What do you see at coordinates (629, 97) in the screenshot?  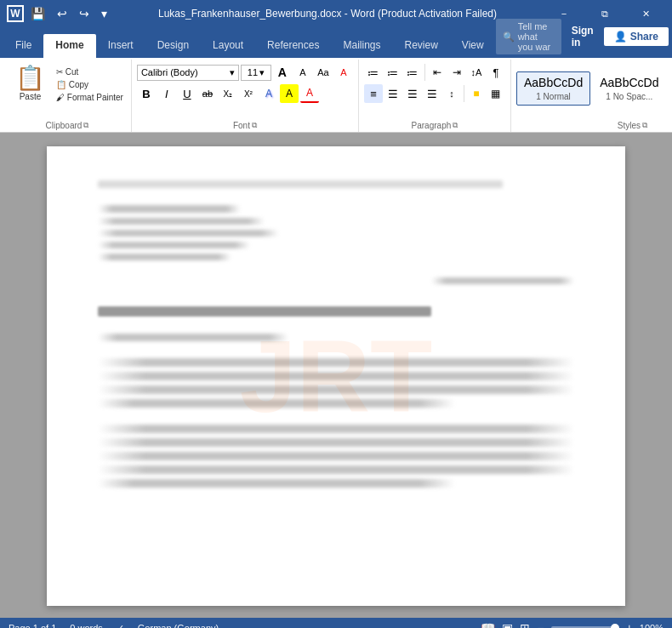 I see `style-nospace-label: 1 No Spac...` at bounding box center [629, 97].